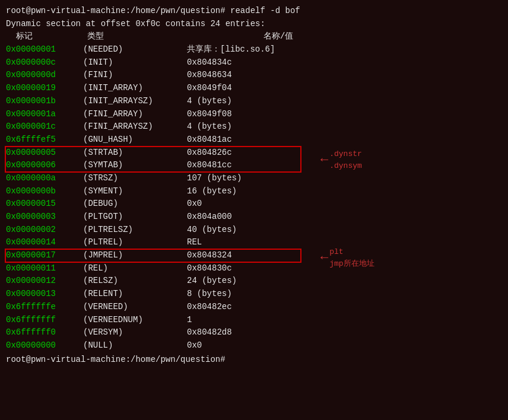 Image resolution: width=508 pixels, height=420 pixels. I want to click on value-cell: 0x8048634, so click(209, 75).